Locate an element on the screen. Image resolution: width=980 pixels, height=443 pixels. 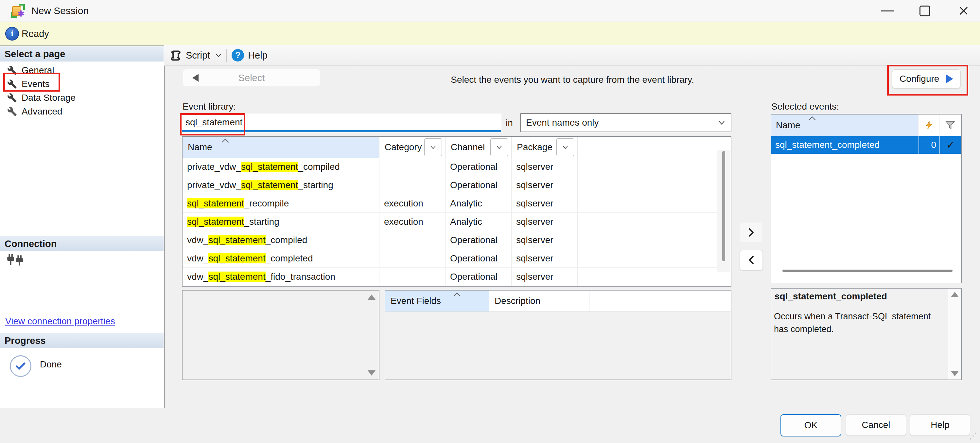
column-header-package: Package is located at coordinates (545, 147).